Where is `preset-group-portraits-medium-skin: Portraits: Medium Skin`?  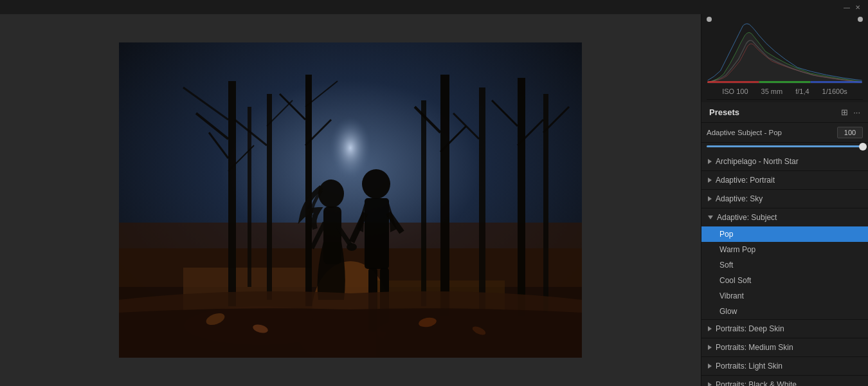
preset-group-portraits-medium-skin: Portraits: Medium Skin is located at coordinates (784, 347).